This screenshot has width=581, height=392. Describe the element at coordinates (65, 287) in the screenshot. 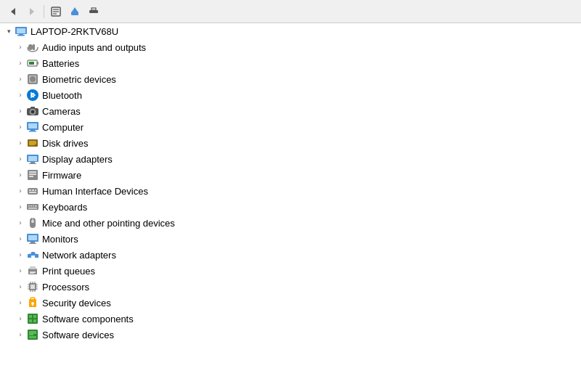

I see `device-label: Processors` at that location.